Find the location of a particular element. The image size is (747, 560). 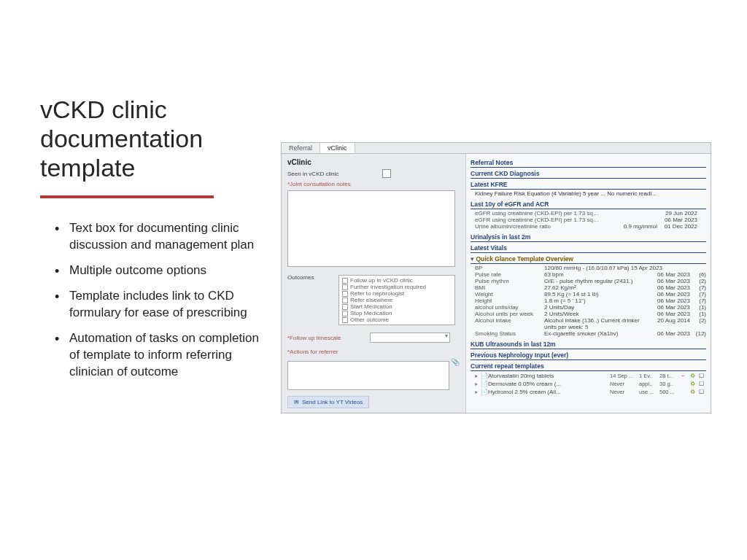

vital-key: Weight is located at coordinates (509, 295).